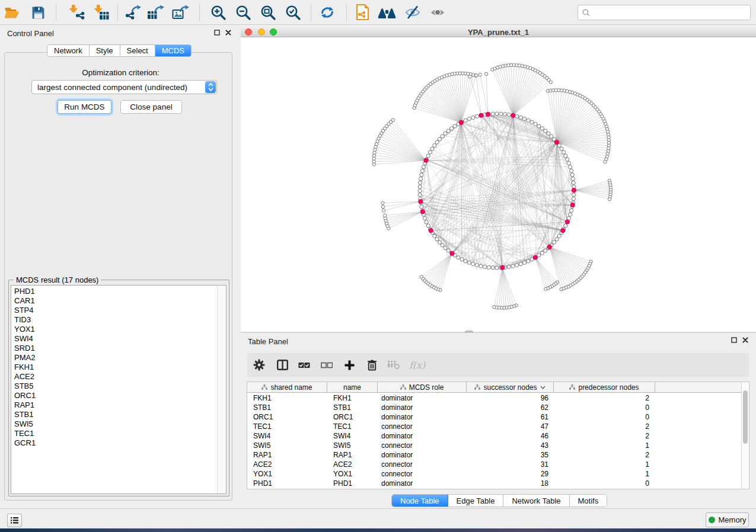 Image resolution: width=756 pixels, height=532 pixels. Describe the element at coordinates (510, 398) in the screenshot. I see `cell-successor-nodes: 96` at that location.